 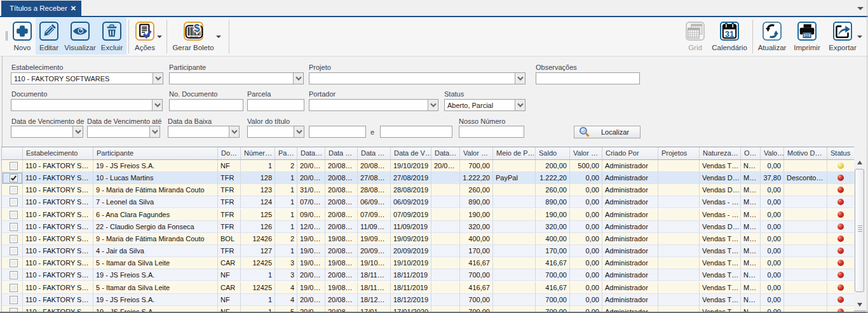 I want to click on svg-text: 001293, so click(x=194, y=37).